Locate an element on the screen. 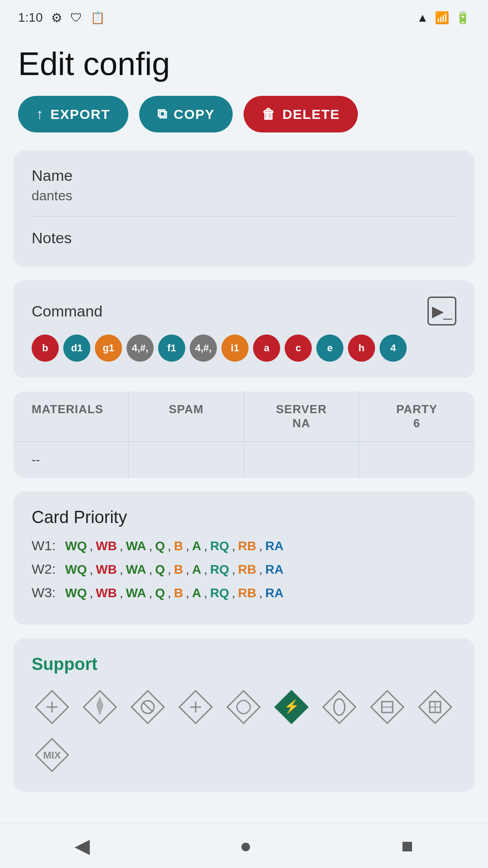 The width and height of the screenshot is (488, 868). command-header: Command ▶_ is located at coordinates (244, 311).